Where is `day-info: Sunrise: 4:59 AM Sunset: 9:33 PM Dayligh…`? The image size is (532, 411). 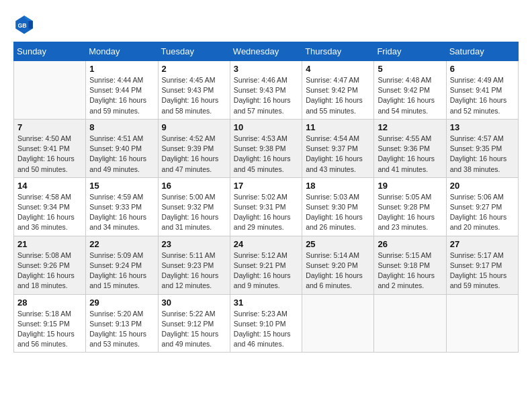 day-info: Sunrise: 4:59 AM Sunset: 9:33 PM Dayligh… is located at coordinates (122, 212).